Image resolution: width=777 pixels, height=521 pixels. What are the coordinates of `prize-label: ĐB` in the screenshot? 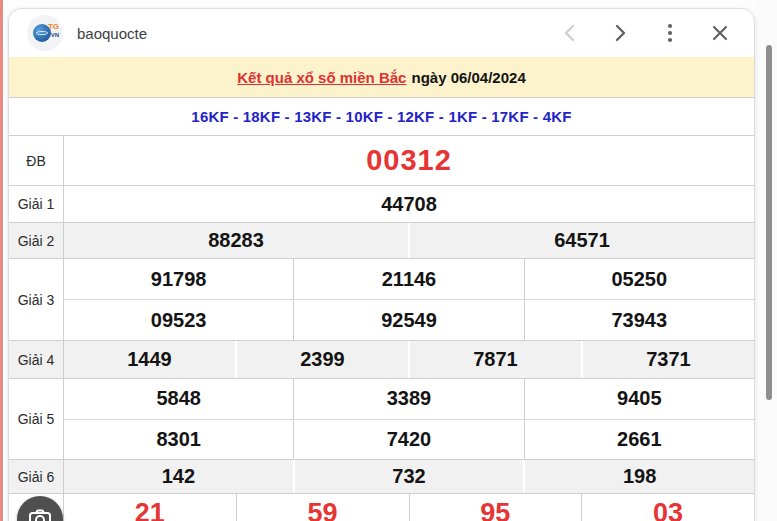 It's located at (36, 160).